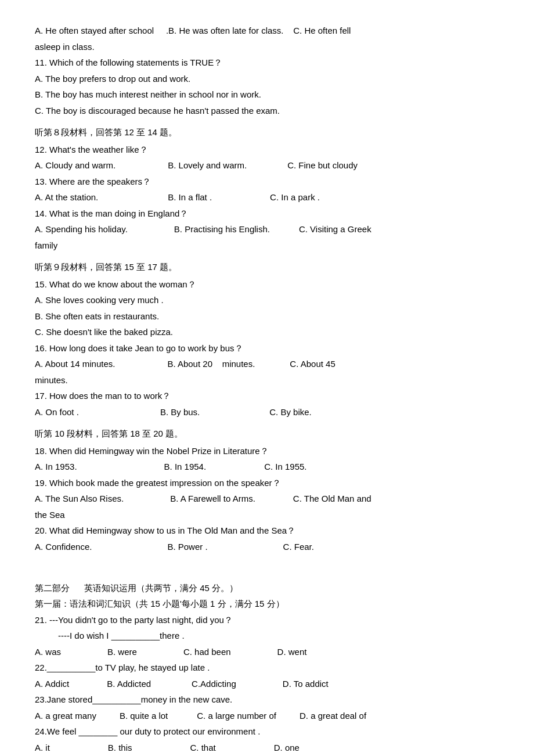 Image resolution: width=534 pixels, height=756 pixels. I want to click on q15-c: C. She doesn't like the baked pizza., so click(267, 332).